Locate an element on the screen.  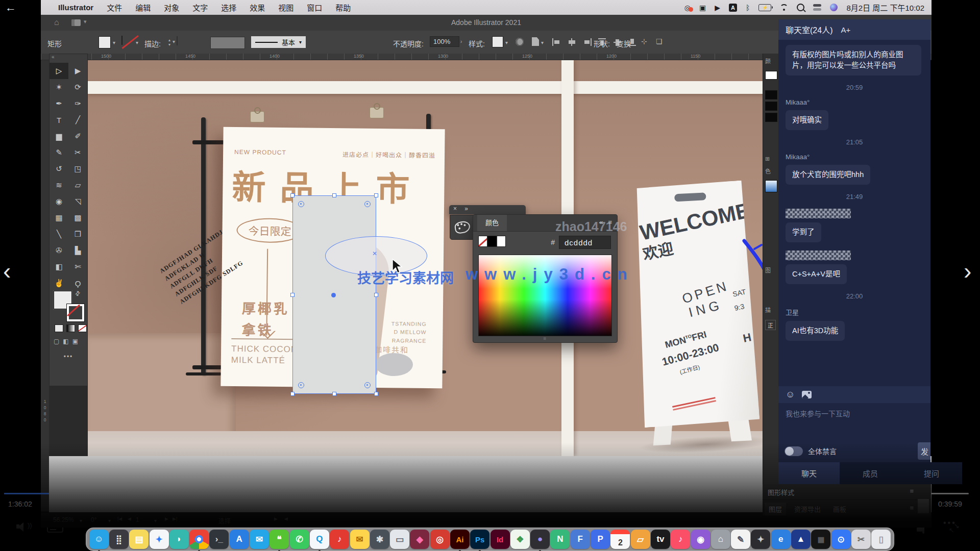
emoji-icon: ☺ is located at coordinates (790, 395).